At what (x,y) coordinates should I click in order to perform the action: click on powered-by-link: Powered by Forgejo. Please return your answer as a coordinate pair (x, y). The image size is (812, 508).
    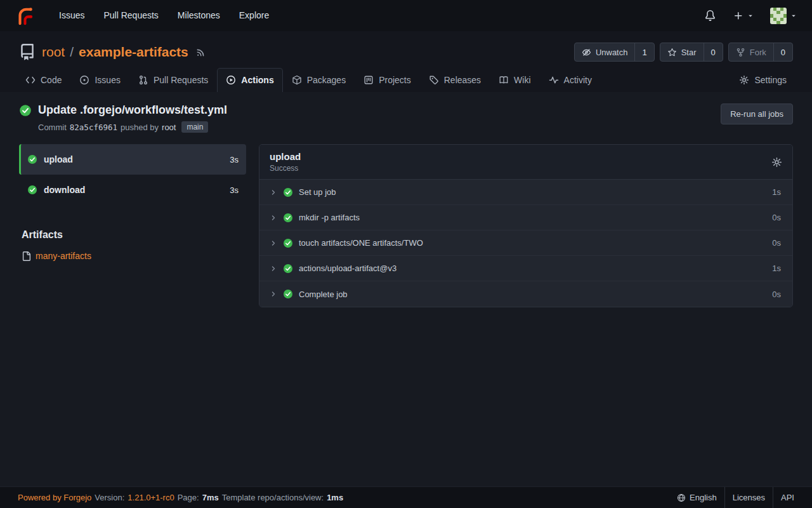
    Looking at the image, I should click on (55, 498).